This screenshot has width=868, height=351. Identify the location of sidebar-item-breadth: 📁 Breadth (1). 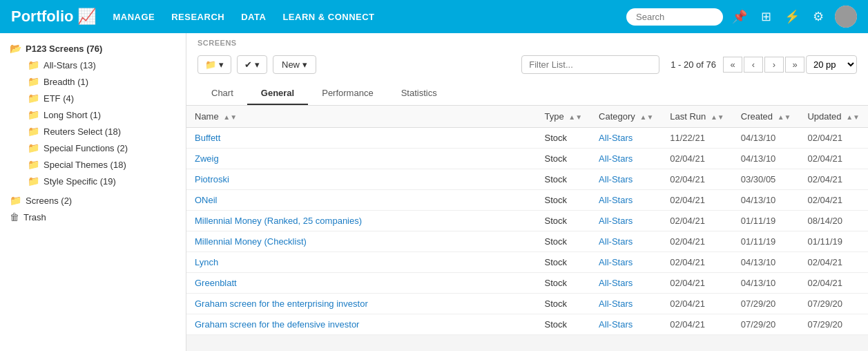
(102, 82).